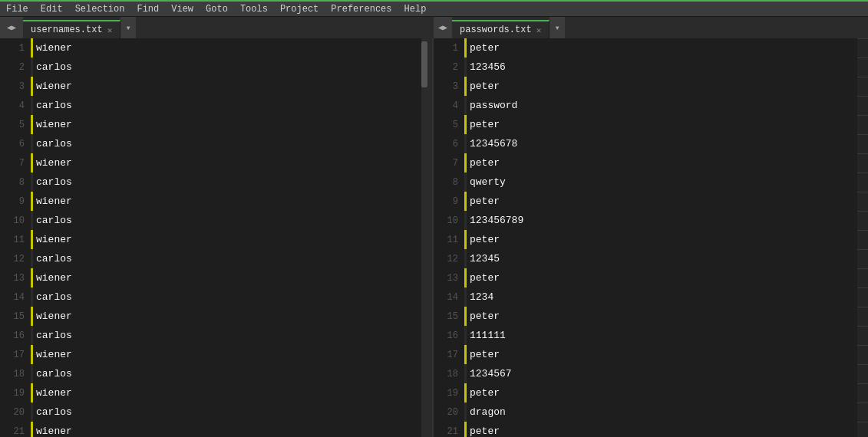 The image size is (868, 437). Describe the element at coordinates (111, 31) in the screenshot. I see `tab-usernames-close: ✕` at that location.